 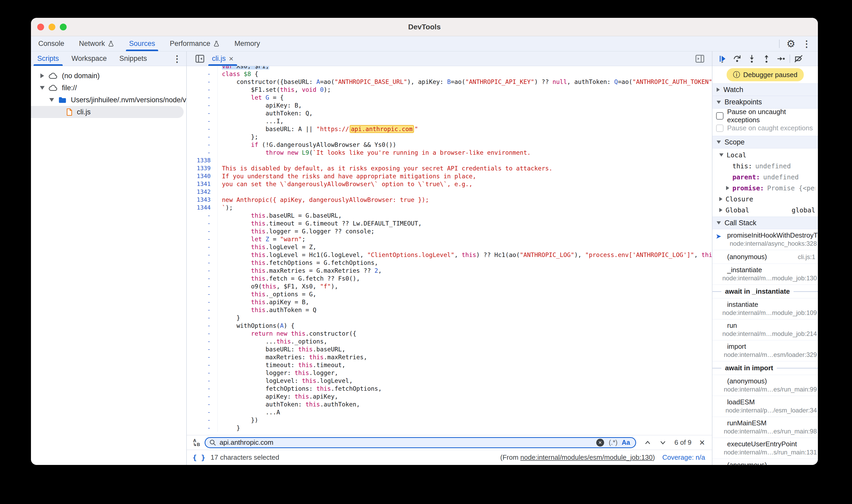 What do you see at coordinates (109, 76) in the screenshot?
I see `tree-item-no-domain: (no domain)` at bounding box center [109, 76].